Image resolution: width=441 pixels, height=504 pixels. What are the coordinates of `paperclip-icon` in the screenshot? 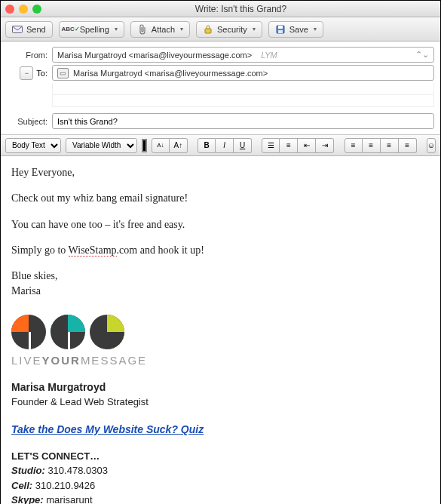 It's located at (142, 29).